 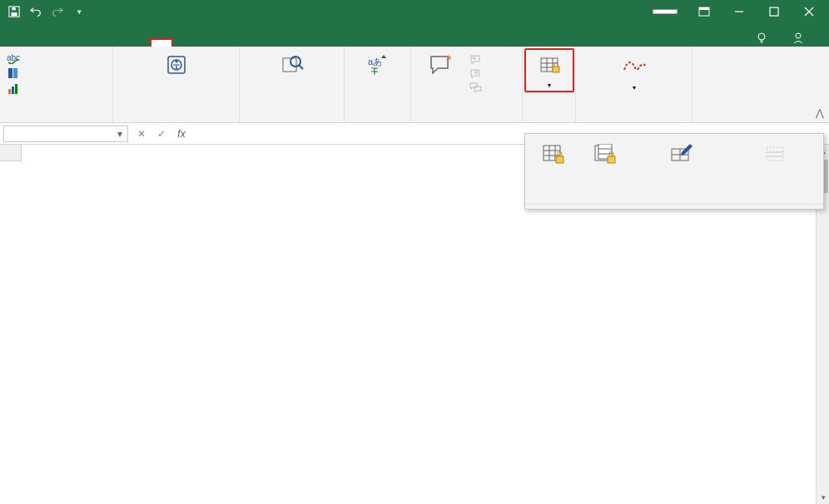 What do you see at coordinates (378, 65) in the screenshot?
I see `translate-icon: aあ` at bounding box center [378, 65].